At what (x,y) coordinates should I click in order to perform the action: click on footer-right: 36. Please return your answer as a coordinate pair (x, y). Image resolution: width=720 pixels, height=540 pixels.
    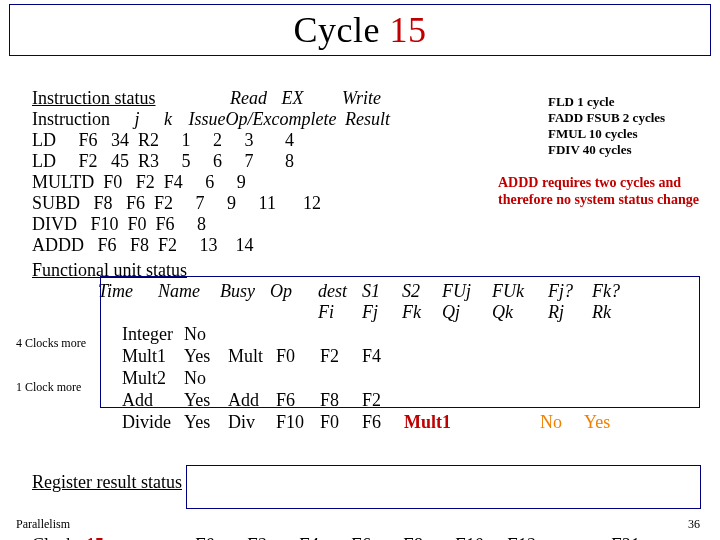
    Looking at the image, I should click on (694, 524).